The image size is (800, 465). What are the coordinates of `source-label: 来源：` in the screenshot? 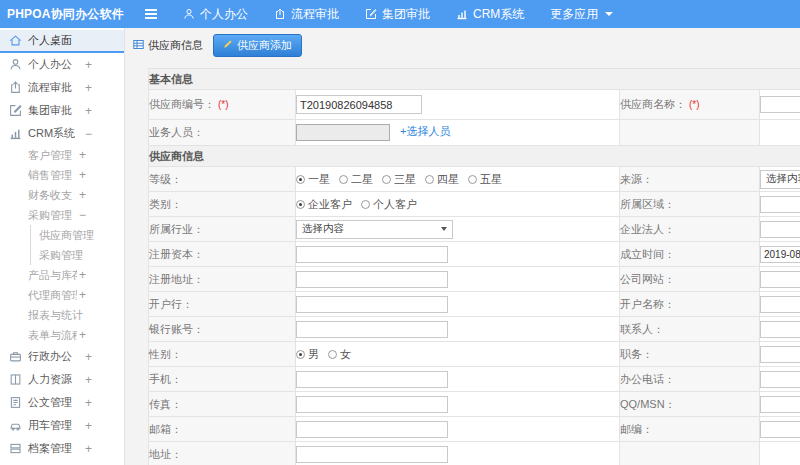 It's located at (690, 180).